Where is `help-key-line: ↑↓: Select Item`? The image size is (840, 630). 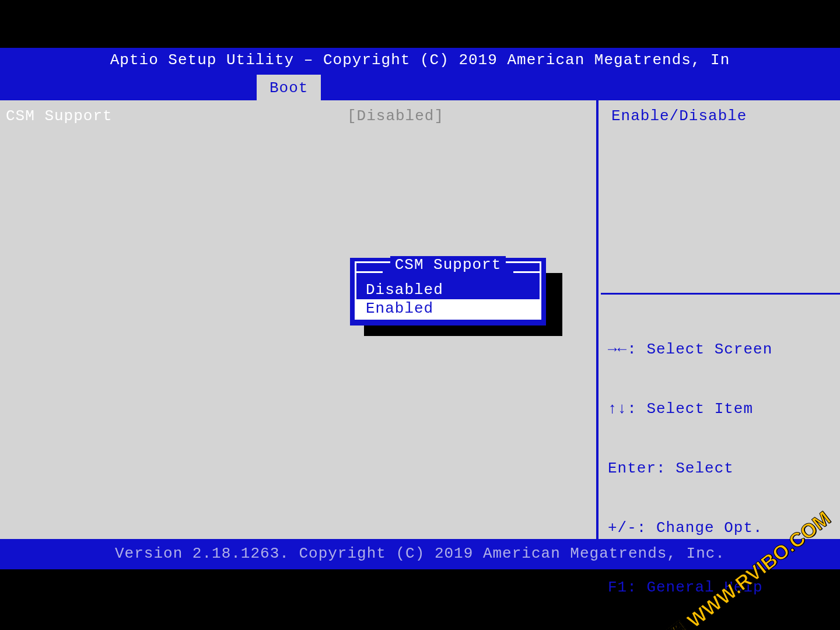 help-key-line: ↑↓: Select Item is located at coordinates (724, 409).